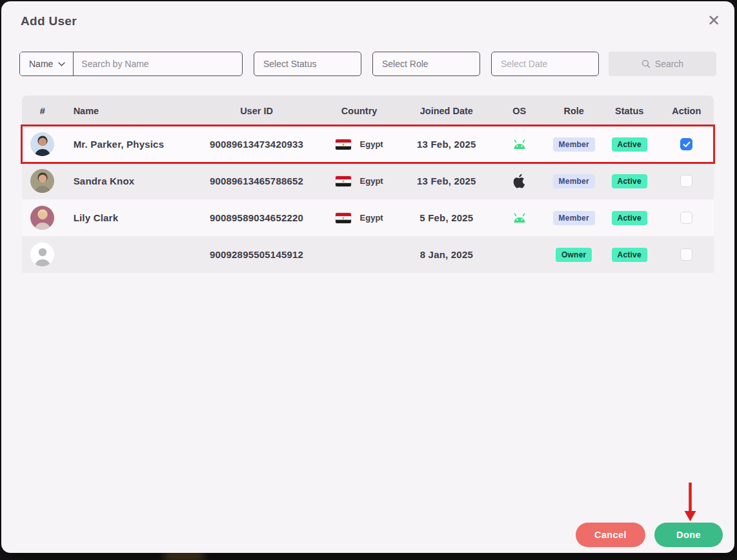  Describe the element at coordinates (662, 64) in the screenshot. I see `search-button: Search` at that location.